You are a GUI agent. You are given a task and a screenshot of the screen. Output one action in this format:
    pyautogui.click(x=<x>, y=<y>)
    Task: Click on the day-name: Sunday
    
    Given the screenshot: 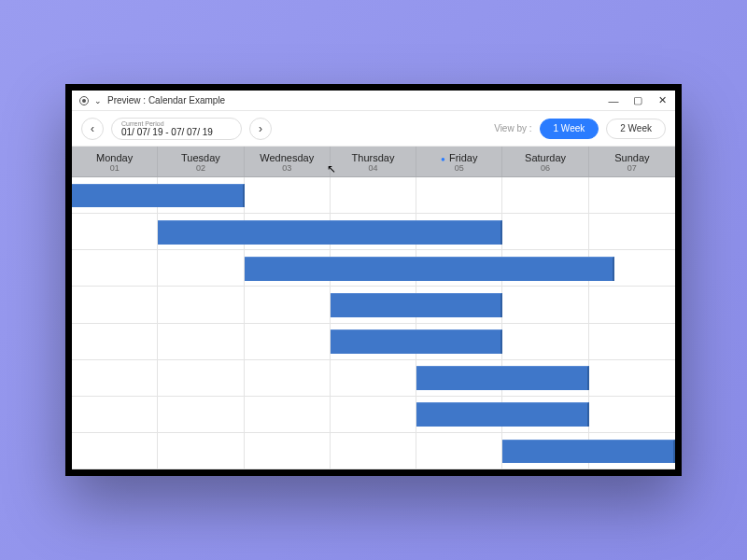 What is the action you would take?
    pyautogui.click(x=632, y=158)
    